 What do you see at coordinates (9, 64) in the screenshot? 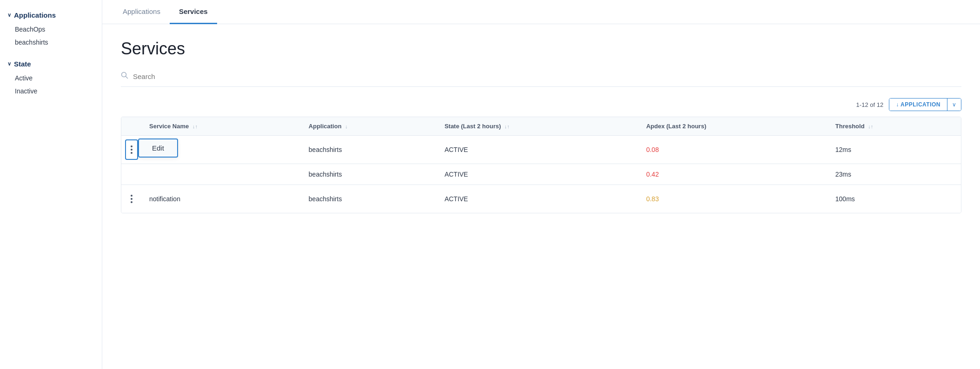
I see `chevron-down-icon-state: ∨` at bounding box center [9, 64].